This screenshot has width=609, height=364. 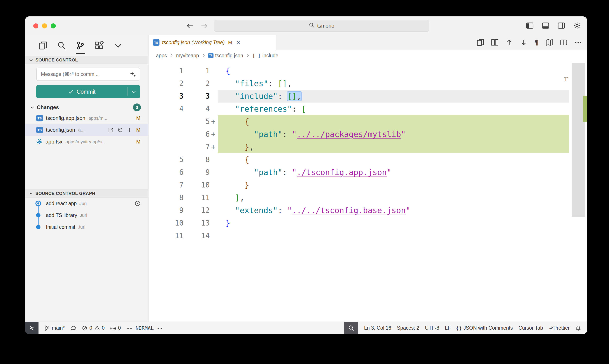 What do you see at coordinates (190, 26) in the screenshot?
I see `nav-back-icon` at bounding box center [190, 26].